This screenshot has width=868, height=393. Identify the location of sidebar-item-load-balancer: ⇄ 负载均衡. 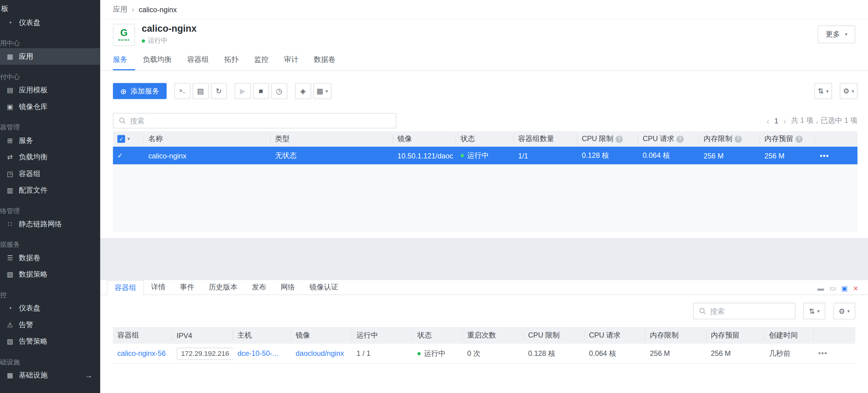
(50, 157).